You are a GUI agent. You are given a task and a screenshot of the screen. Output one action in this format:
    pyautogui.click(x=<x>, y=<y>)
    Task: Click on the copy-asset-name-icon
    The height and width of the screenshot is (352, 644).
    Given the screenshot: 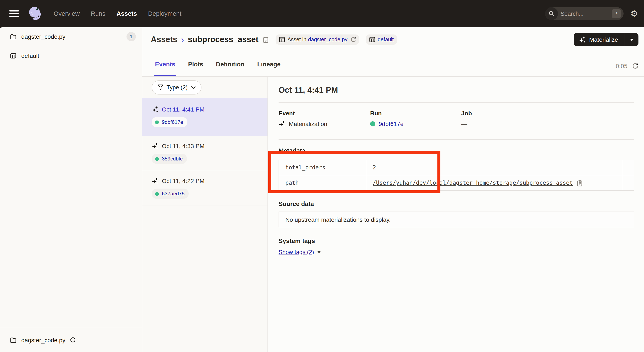 What is the action you would take?
    pyautogui.click(x=266, y=39)
    